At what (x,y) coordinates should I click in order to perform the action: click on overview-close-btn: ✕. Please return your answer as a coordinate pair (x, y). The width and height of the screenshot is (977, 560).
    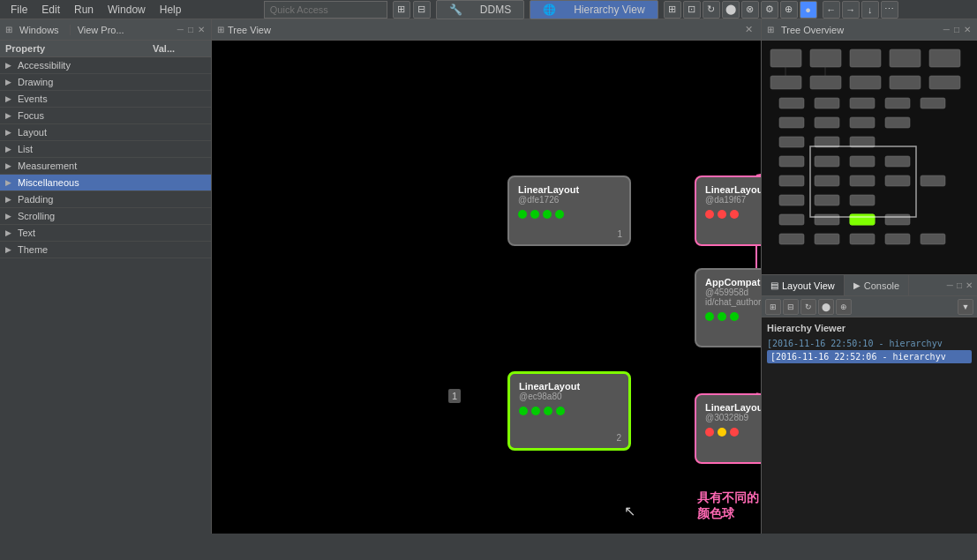
    Looking at the image, I should click on (967, 30).